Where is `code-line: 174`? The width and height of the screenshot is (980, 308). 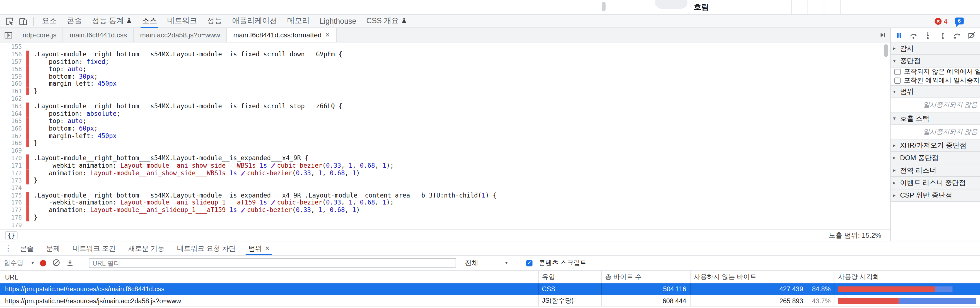
code-line: 174 is located at coordinates (445, 188).